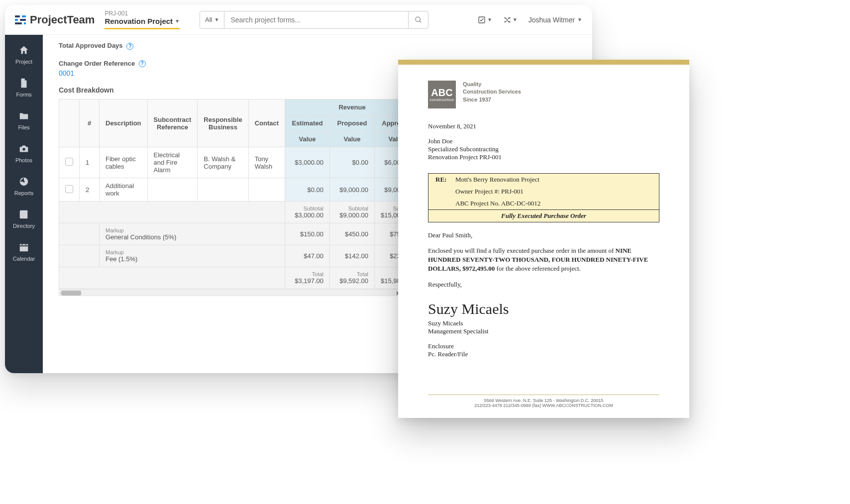 The height and width of the screenshot is (504, 850). What do you see at coordinates (299, 20) in the screenshot?
I see `app-header: ProjectTeam PRJ-001 Renovation Project ▼…` at bounding box center [299, 20].